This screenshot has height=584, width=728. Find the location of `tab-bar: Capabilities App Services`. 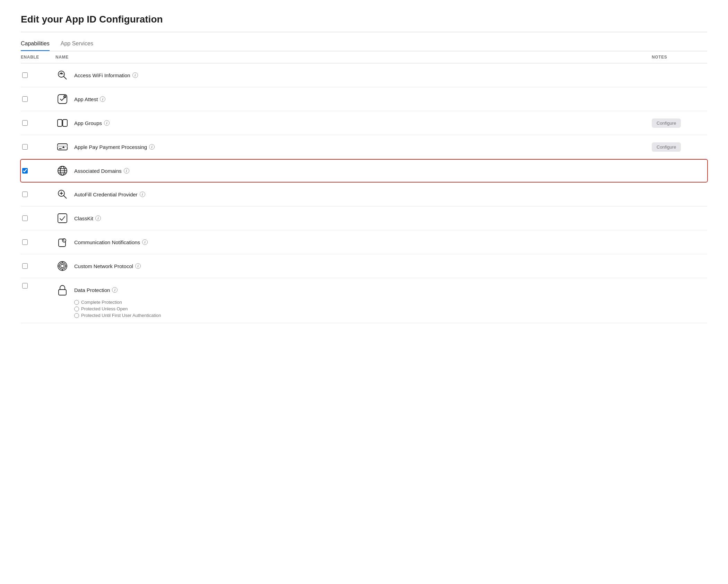

tab-bar: Capabilities App Services is located at coordinates (364, 46).